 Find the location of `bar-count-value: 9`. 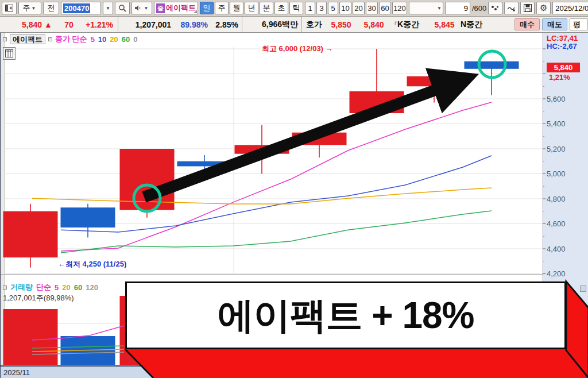

bar-count-value: 9 is located at coordinates (466, 8).